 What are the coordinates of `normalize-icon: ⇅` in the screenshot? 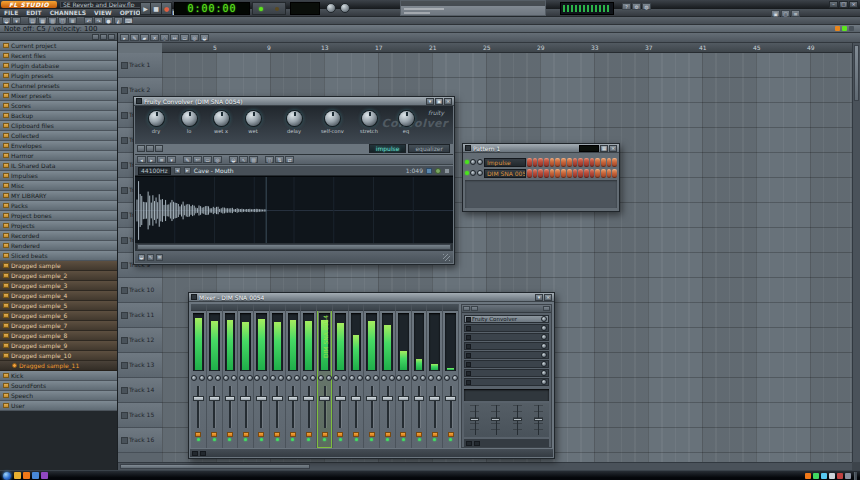 It's located at (280, 160).